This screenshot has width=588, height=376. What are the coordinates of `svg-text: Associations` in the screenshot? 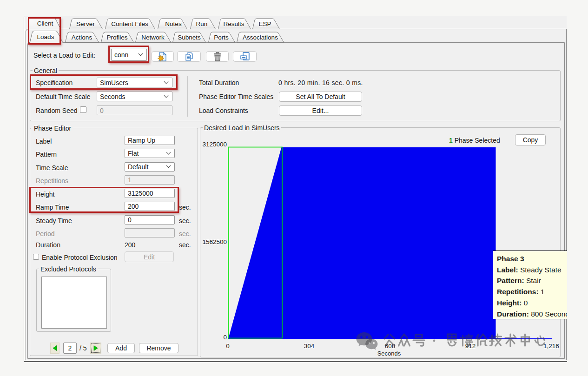 It's located at (260, 37).